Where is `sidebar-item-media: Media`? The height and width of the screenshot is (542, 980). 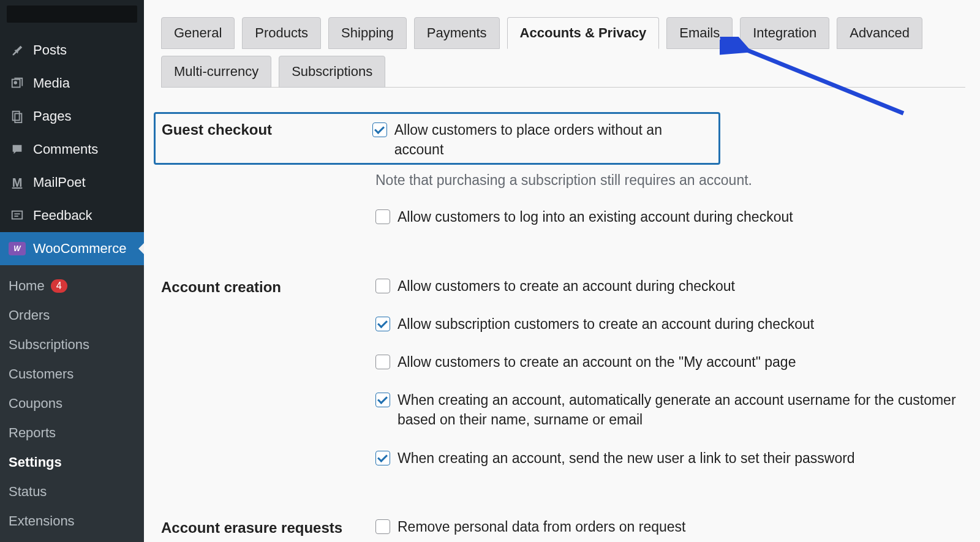 sidebar-item-media: Media is located at coordinates (72, 83).